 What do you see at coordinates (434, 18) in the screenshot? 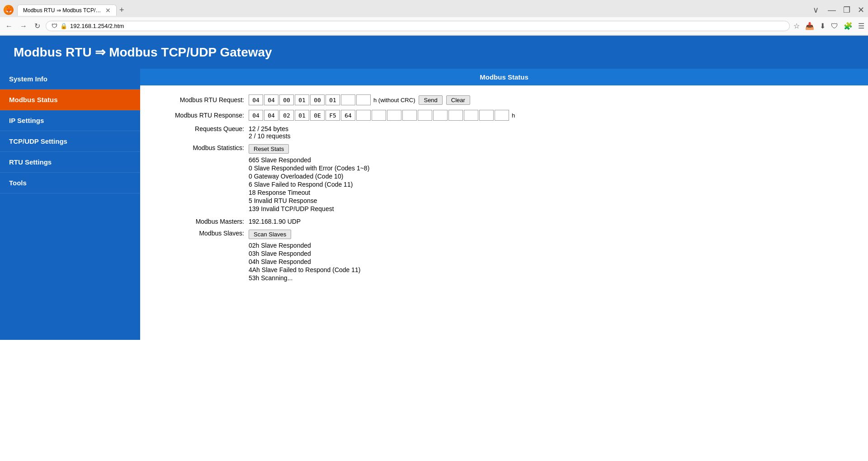
I see `browser-chrome: 🦊 Modbus RTU ⇒ Modbus TCP/UDP G... ✕ + ∨…` at bounding box center [434, 18].